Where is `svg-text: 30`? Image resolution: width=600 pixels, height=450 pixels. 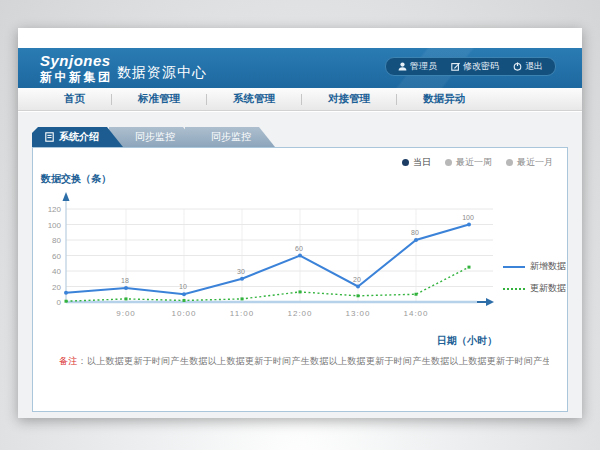
svg-text: 30 is located at coordinates (241, 272).